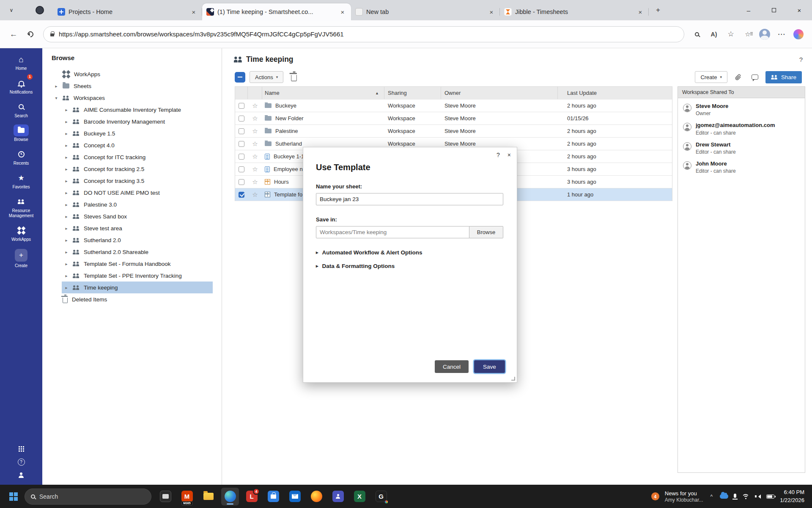 This screenshot has height=508, width=812. What do you see at coordinates (490, 367) in the screenshot?
I see `save-button: Save` at bounding box center [490, 367].